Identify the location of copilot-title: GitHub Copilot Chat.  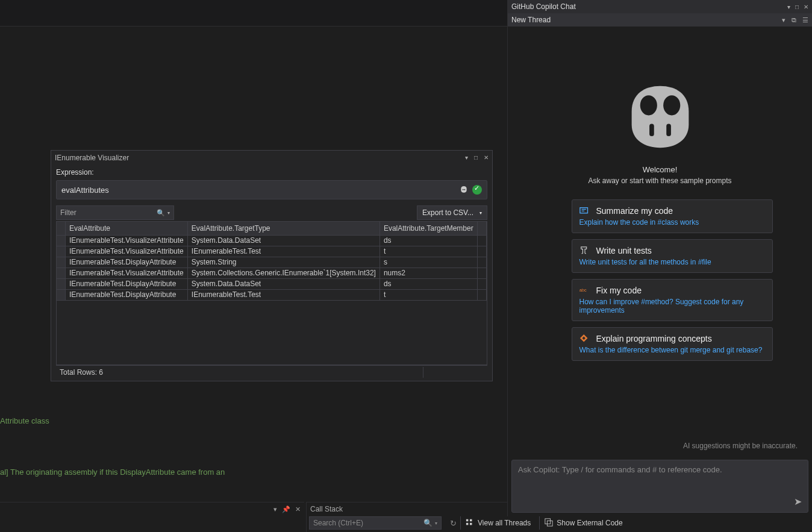
(649, 7).